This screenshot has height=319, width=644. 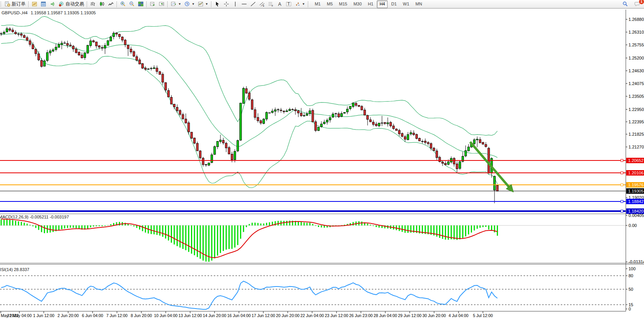 I want to click on timeframe-m15-button: M15, so click(x=343, y=4).